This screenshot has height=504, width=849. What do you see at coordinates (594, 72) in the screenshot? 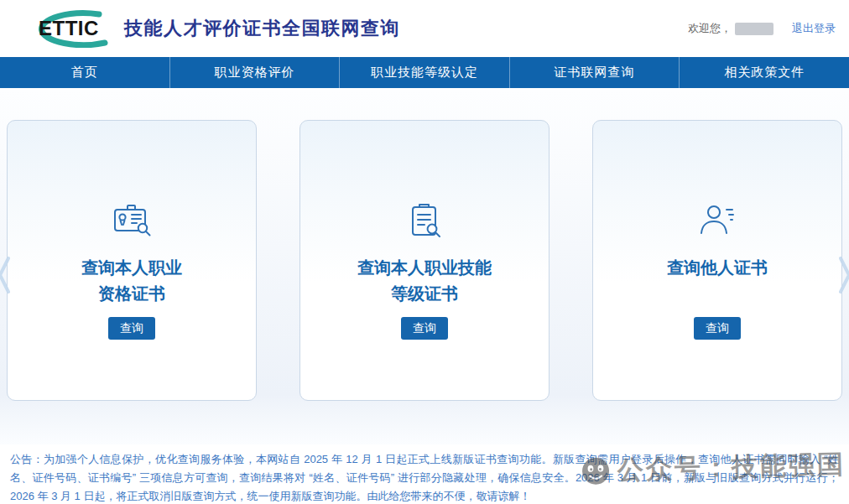
I see `nav-item-certificate-network-query: 证书联网查询` at bounding box center [594, 72].